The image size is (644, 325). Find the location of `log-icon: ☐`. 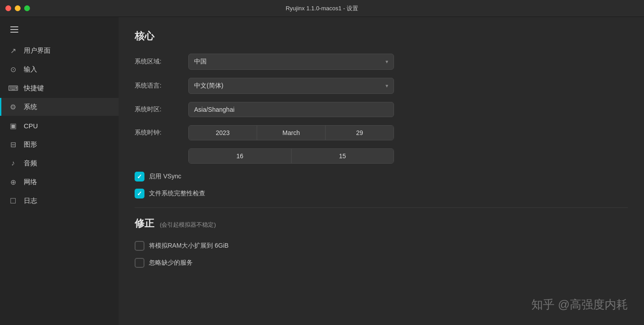

log-icon: ☐ is located at coordinates (13, 201).